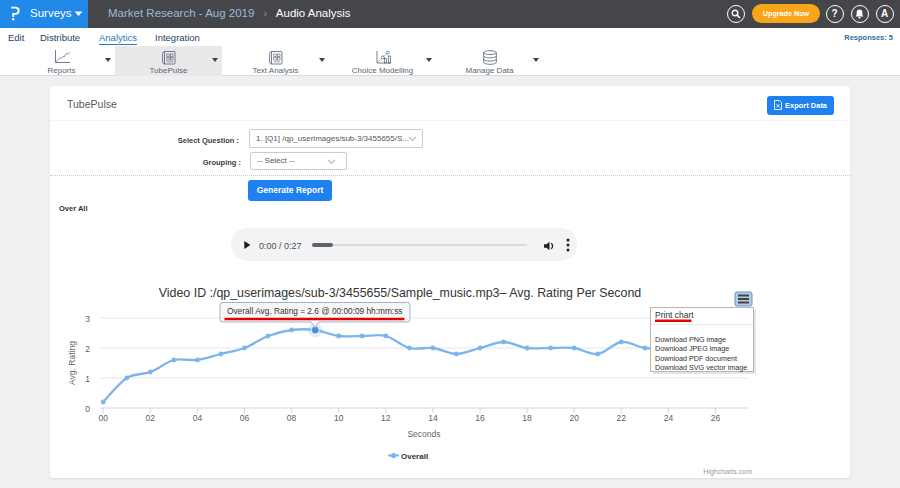 This screenshot has width=900, height=488. Describe the element at coordinates (716, 418) in the screenshot. I see `svg-text: 26` at that location.